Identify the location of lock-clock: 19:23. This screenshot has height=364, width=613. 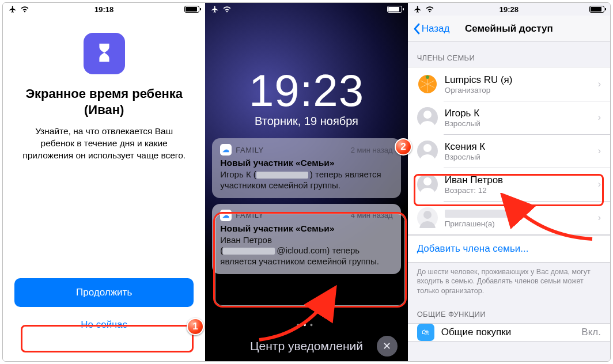
(306, 91).